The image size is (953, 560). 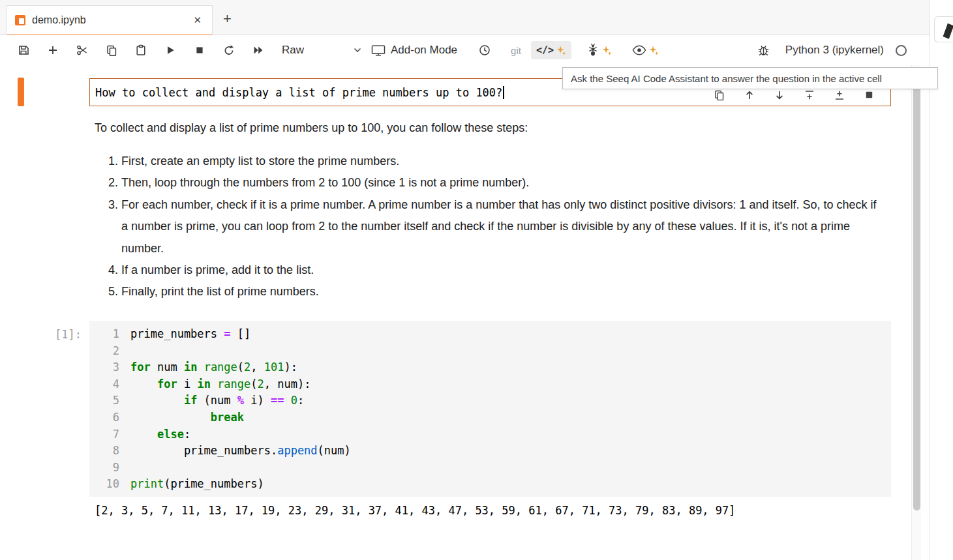 I want to click on restart-kernel-button, so click(x=229, y=50).